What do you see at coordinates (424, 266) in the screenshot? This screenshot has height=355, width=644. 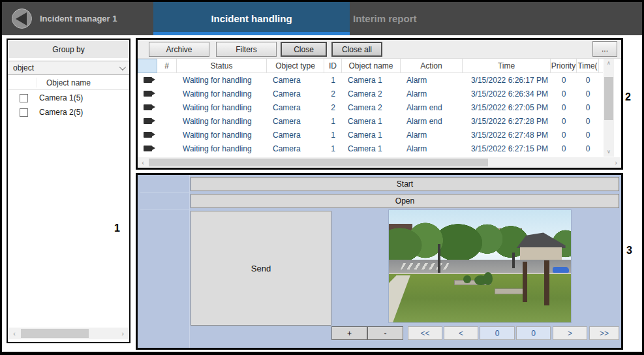 I see `crosswalk` at bounding box center [424, 266].